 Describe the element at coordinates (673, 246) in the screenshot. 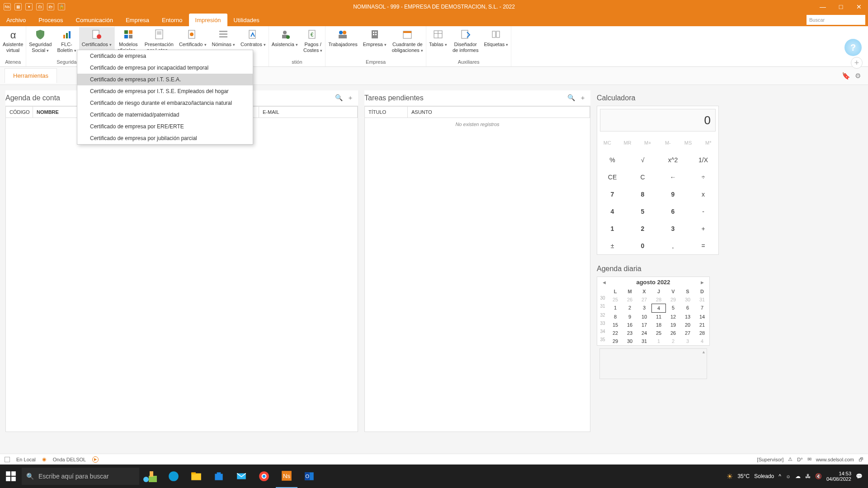

I see `calc-key-,: ,` at that location.